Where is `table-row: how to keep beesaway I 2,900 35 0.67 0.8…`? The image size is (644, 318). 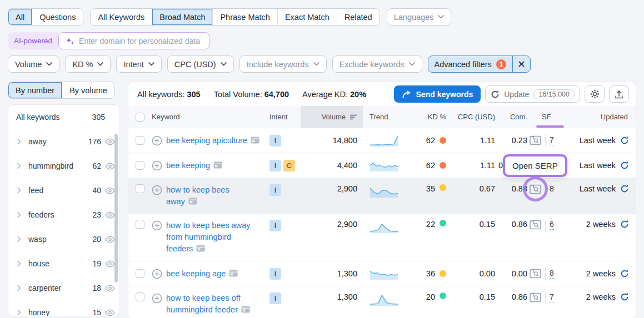
table-row: how to keep beesaway I 2,900 35 0.67 0.8… is located at coordinates (382, 196).